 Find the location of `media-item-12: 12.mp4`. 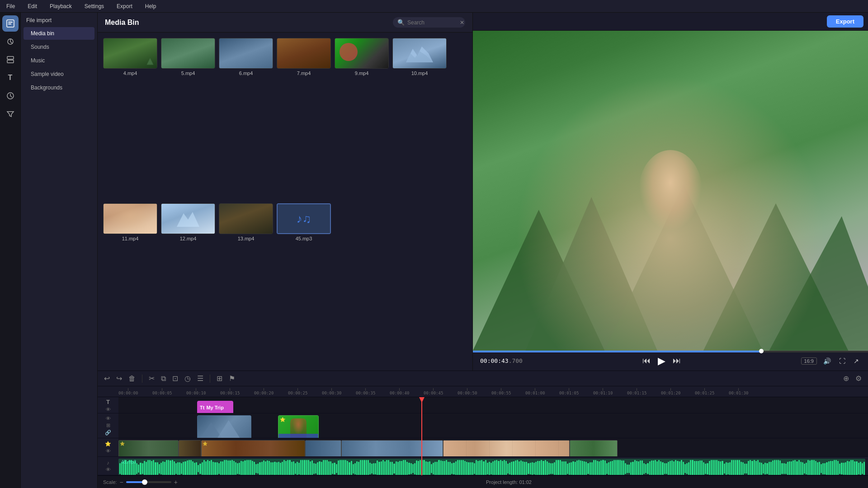

media-item-12: 12.mp4 is located at coordinates (188, 284).